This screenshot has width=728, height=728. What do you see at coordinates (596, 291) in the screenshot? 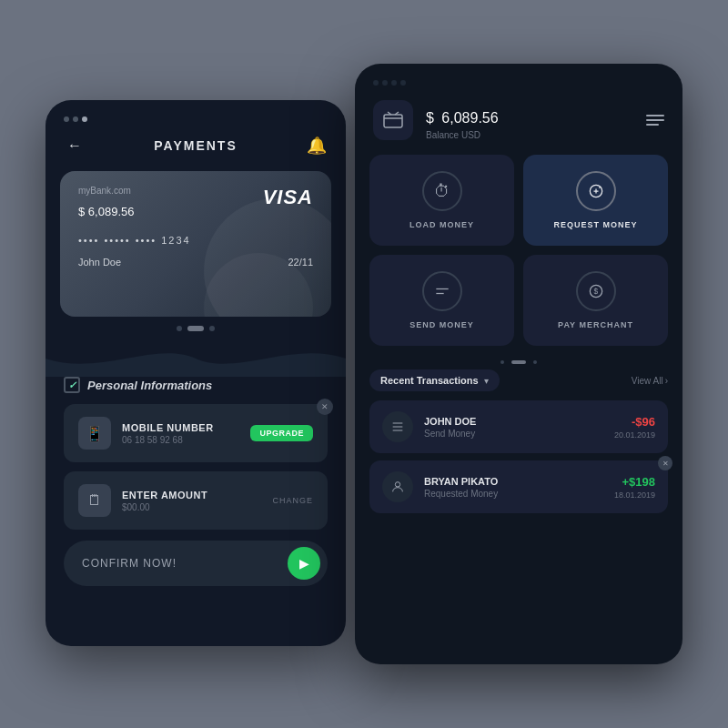
I see `pay-merchant-icon: $` at bounding box center [596, 291].